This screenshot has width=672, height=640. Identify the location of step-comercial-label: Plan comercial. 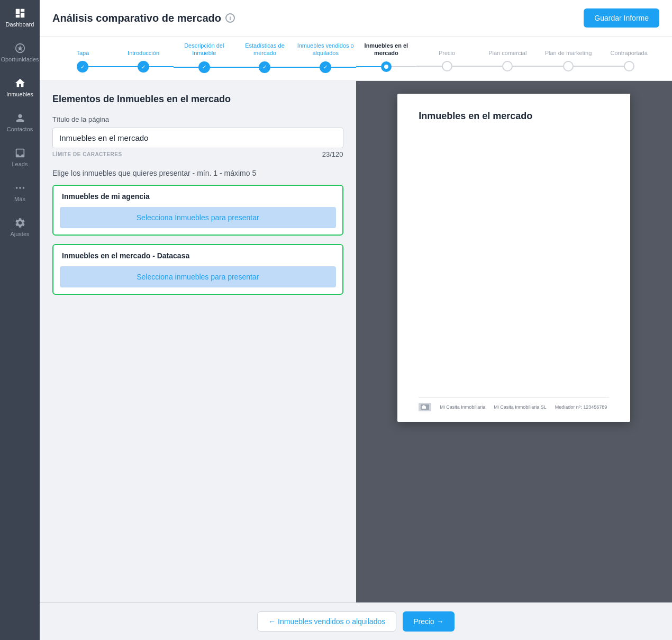
(507, 49).